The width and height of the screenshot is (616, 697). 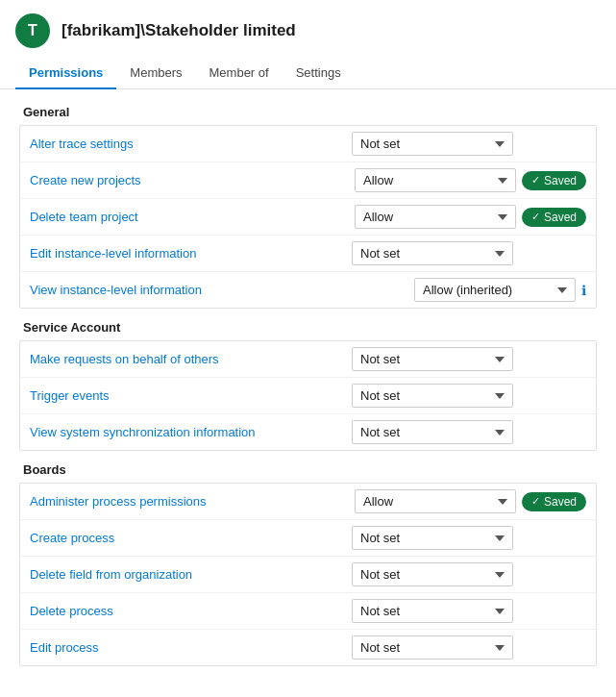 I want to click on perm-row: Edit processNot setAllowAllow (inherited…, so click(x=308, y=648).